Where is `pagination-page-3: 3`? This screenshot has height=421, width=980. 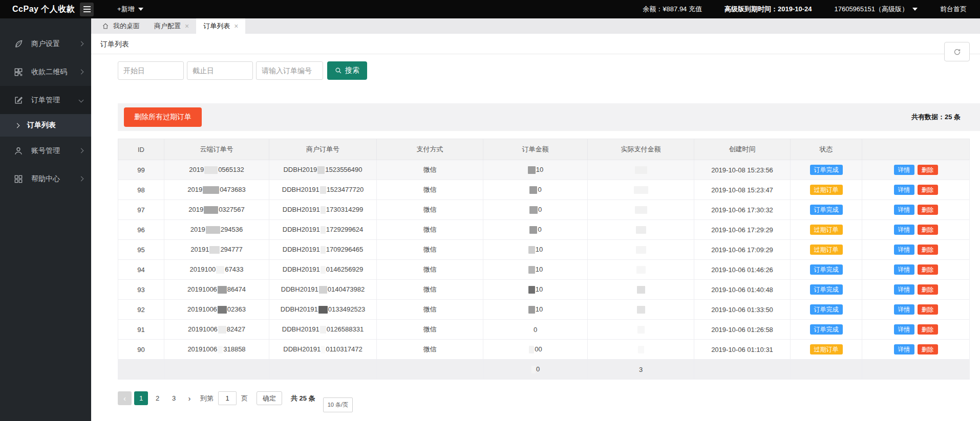 pagination-page-3: 3 is located at coordinates (174, 398).